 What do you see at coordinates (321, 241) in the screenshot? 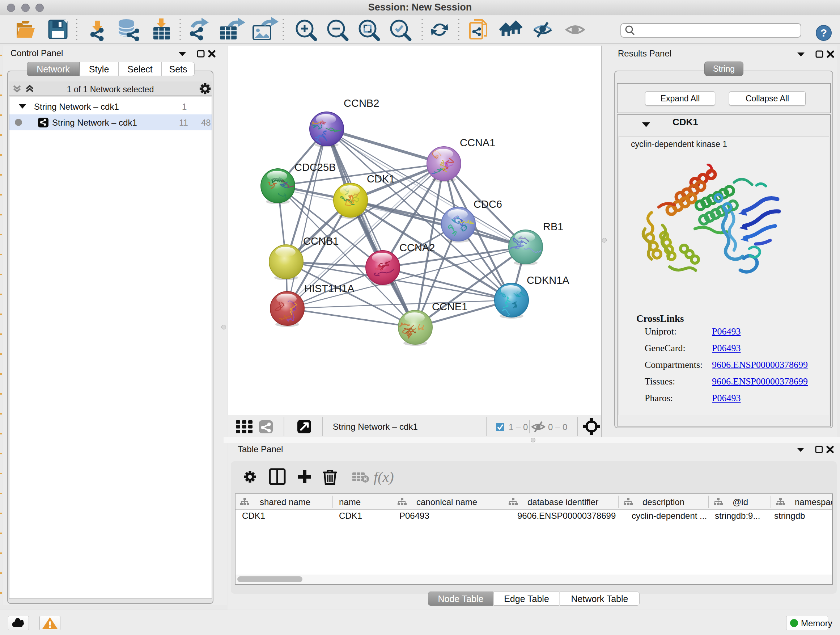
I see `svg-text: CCNB1` at bounding box center [321, 241].